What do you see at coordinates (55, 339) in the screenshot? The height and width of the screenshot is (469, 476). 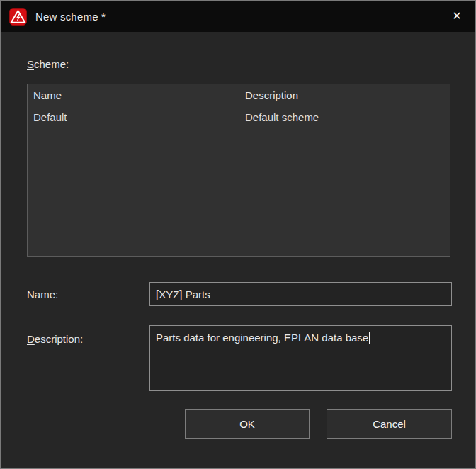 I see `description-label: Description:` at bounding box center [55, 339].